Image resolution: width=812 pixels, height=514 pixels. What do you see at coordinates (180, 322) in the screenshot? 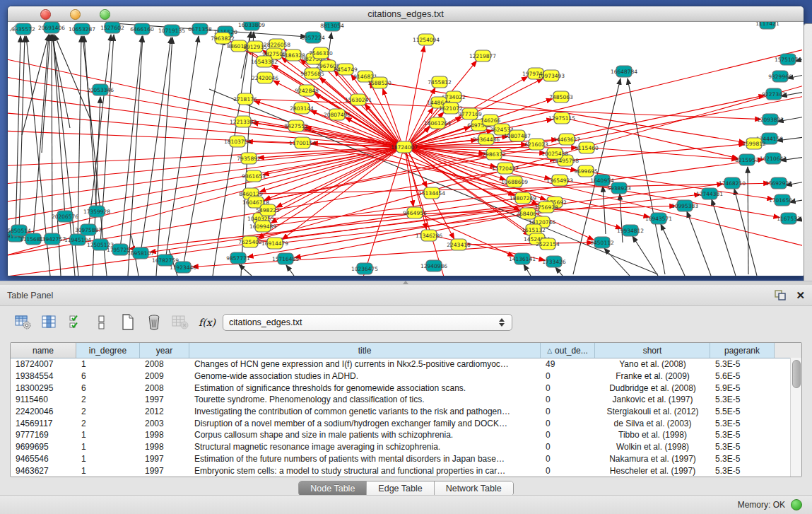
I see `delete-table-button` at bounding box center [180, 322].